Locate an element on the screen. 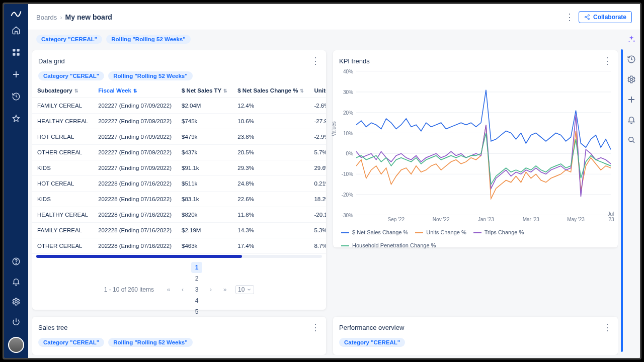 The height and width of the screenshot is (362, 644). right-tools-rail is located at coordinates (631, 85).